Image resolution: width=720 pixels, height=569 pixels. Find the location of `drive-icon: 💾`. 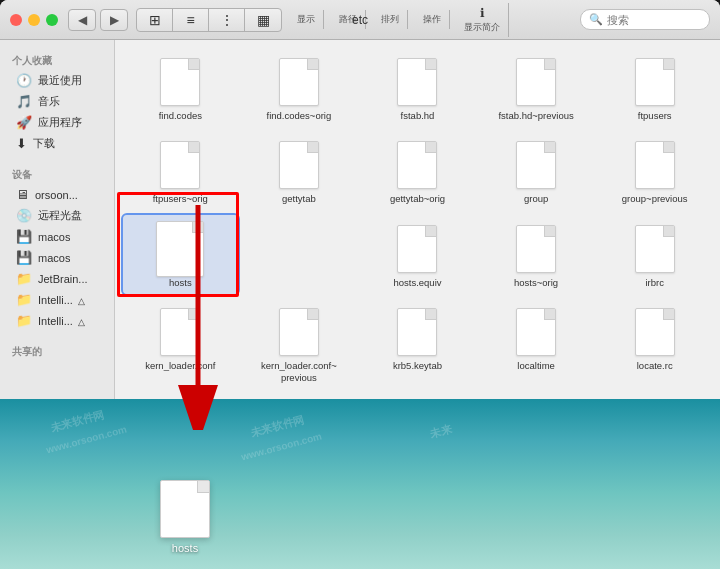

drive-icon: 💾 is located at coordinates (24, 236).